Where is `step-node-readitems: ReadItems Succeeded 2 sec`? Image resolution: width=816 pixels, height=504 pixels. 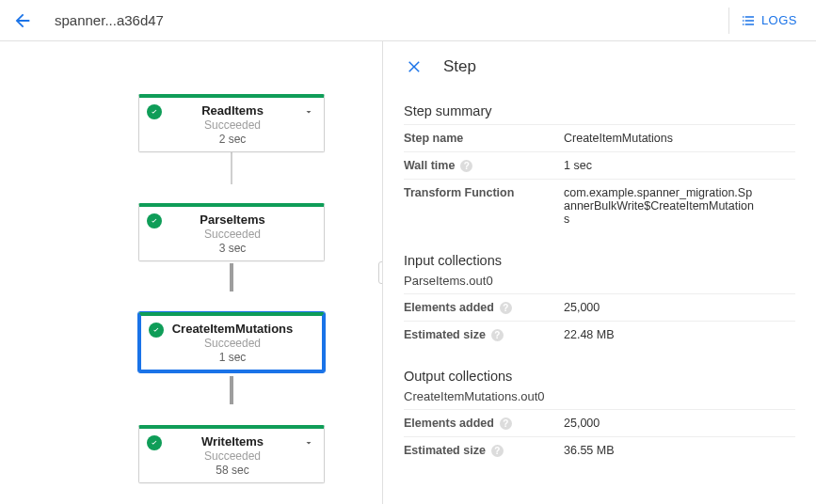
step-node-readitems: ReadItems Succeeded 2 sec is located at coordinates (232, 123).